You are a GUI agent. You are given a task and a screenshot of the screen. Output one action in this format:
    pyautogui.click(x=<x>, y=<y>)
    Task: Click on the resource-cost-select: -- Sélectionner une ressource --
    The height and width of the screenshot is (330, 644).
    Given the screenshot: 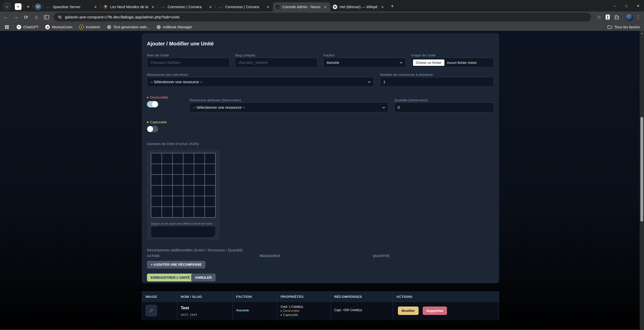 What is the action you would take?
    pyautogui.click(x=260, y=82)
    